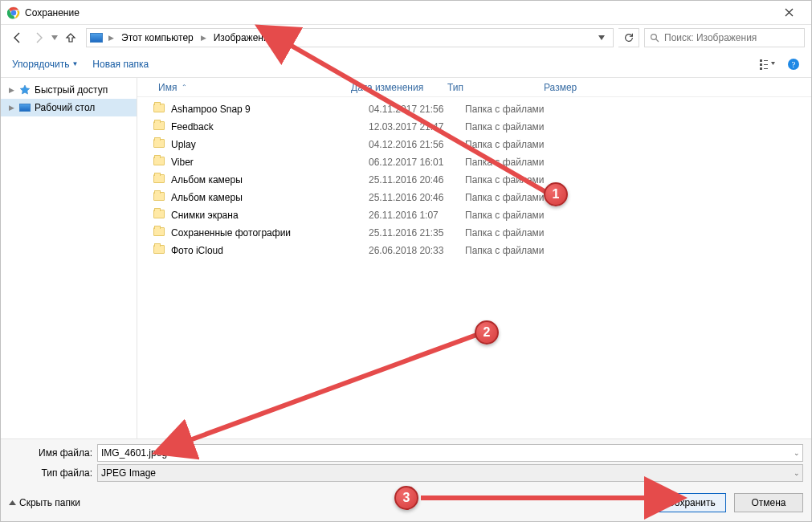  I want to click on filetype-select: JPEG Image ⌄, so click(450, 473).